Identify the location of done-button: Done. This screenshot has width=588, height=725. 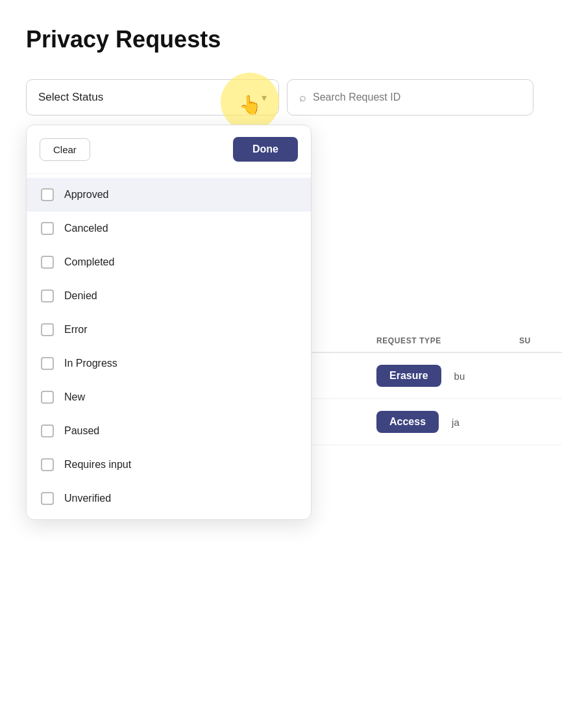
(265, 149).